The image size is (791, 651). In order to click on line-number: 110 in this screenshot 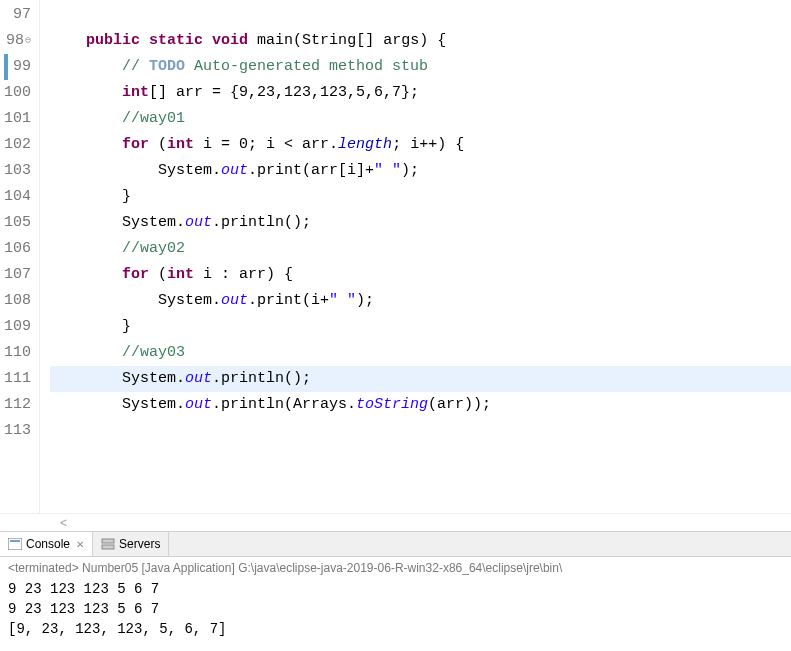, I will do `click(18, 353)`.